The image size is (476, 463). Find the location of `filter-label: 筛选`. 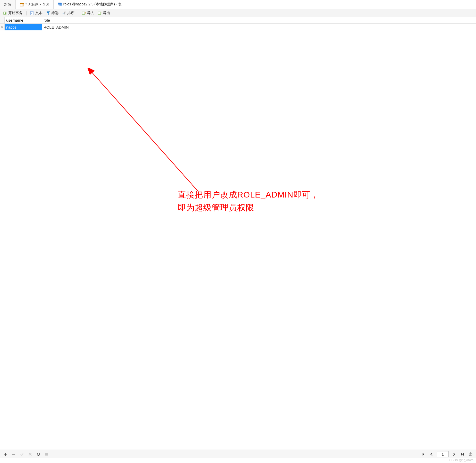

filter-label: 筛选 is located at coordinates (55, 13).